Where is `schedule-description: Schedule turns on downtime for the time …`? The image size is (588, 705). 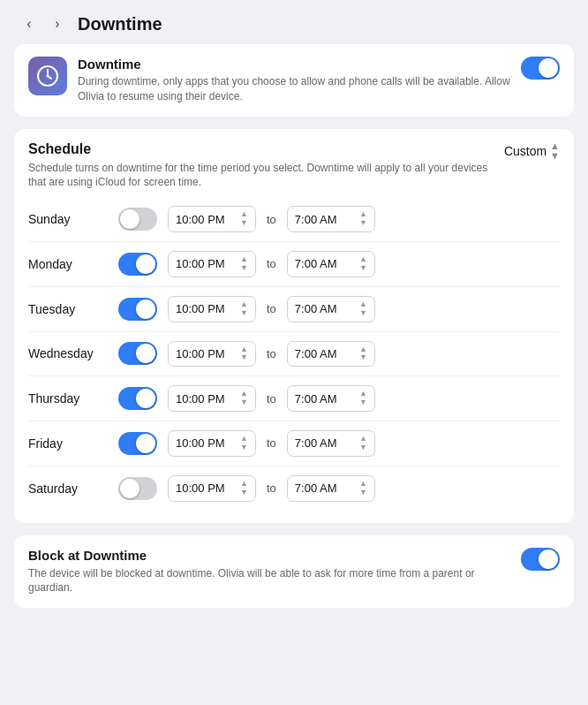 schedule-description: Schedule turns on downtime for the time … is located at coordinates (267, 176).